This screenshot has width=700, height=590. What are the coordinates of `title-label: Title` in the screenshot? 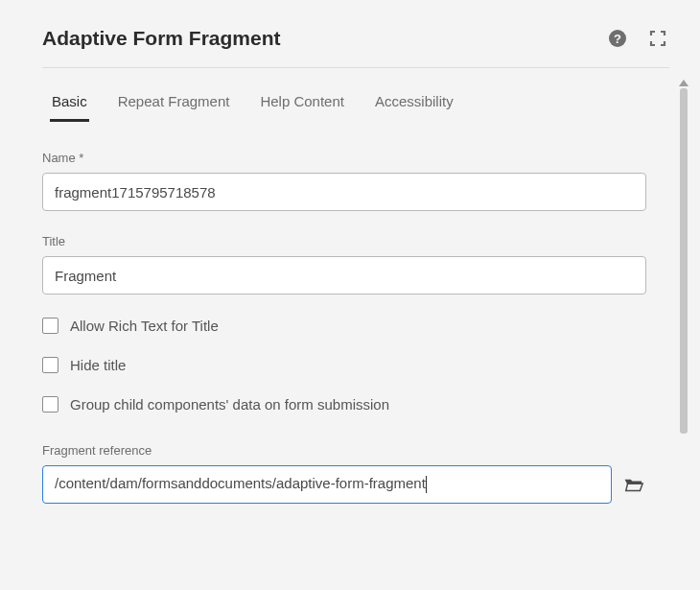 It's located at (344, 242).